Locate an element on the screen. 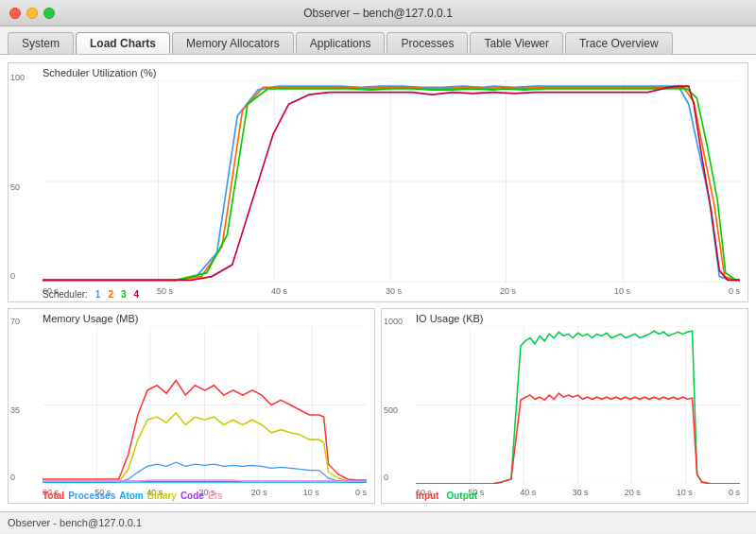  status-bar: Observer - bench@127.0.0.1 is located at coordinates (378, 522).